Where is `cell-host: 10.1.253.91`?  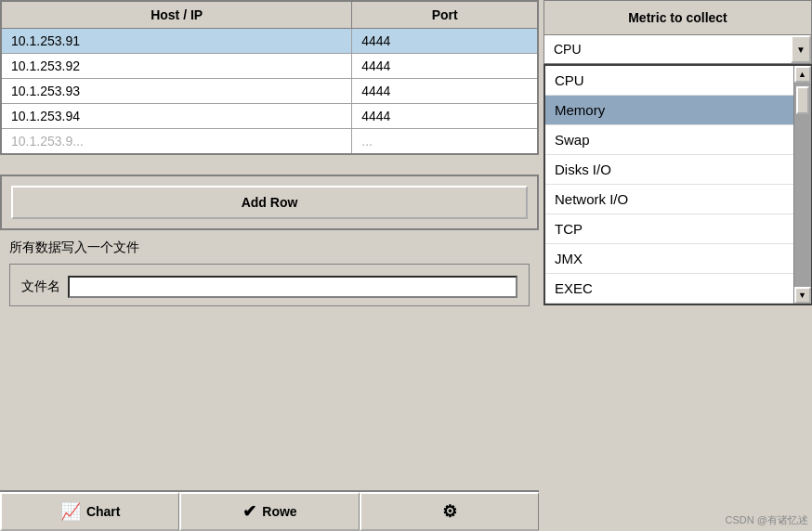
cell-host: 10.1.253.91 is located at coordinates (177, 41).